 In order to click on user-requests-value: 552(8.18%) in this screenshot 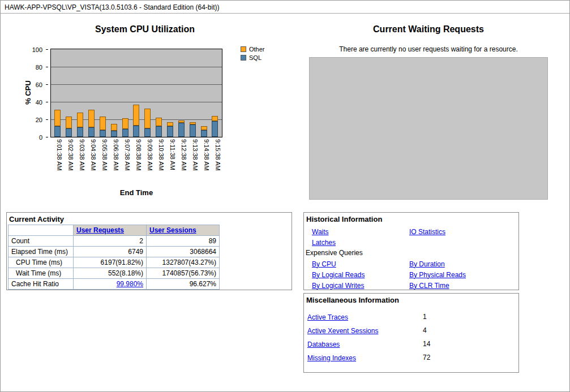, I will do `click(110, 274)`.